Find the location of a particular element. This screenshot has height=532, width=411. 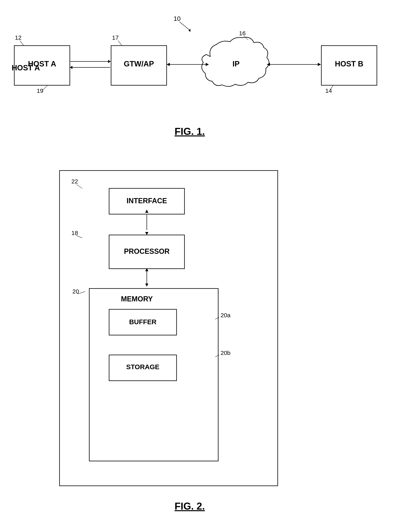

svg-text: FIG. 2. is located at coordinates (190, 506).